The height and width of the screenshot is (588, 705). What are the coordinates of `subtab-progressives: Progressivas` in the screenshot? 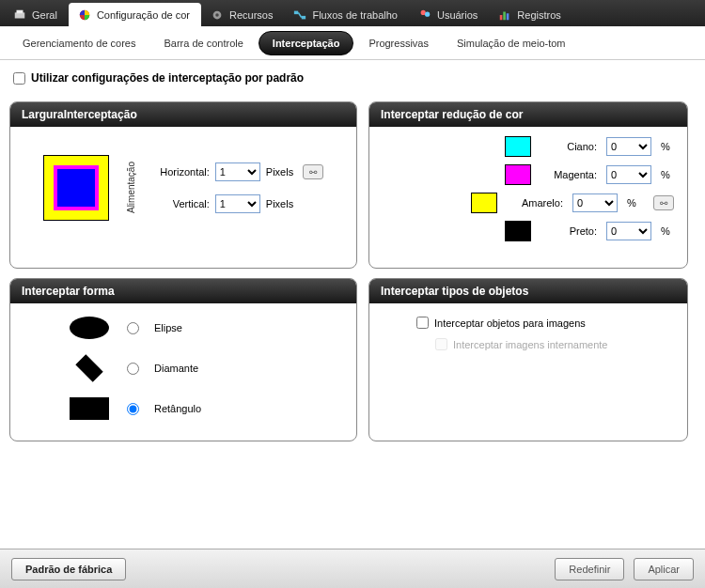 It's located at (399, 43).